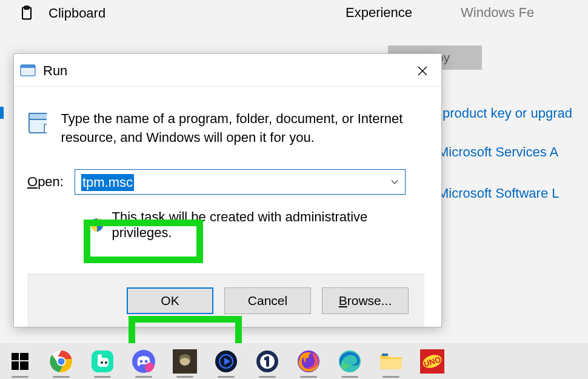 The height and width of the screenshot is (379, 588). Describe the element at coordinates (432, 361) in the screenshot. I see `uno-icon: UNO` at that location.